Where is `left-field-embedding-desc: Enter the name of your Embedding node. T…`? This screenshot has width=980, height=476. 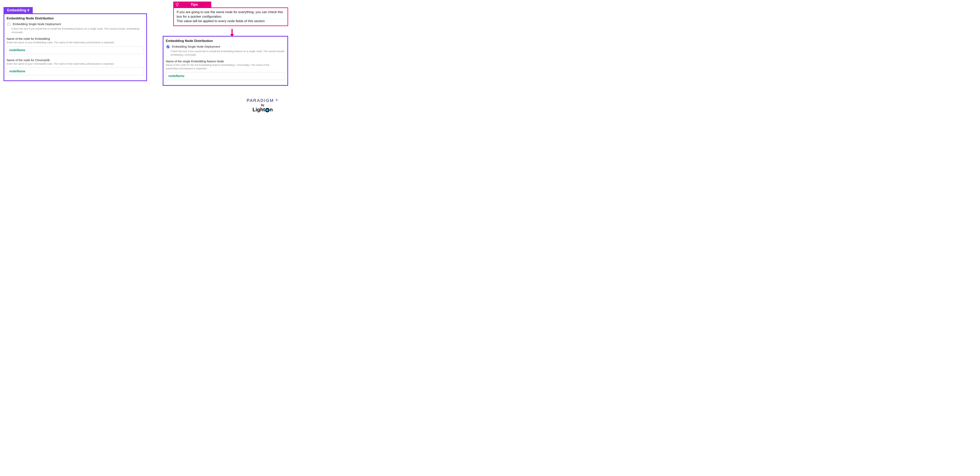
left-field-embedding-desc: Enter the name of your Embedding node. T… is located at coordinates (75, 43).